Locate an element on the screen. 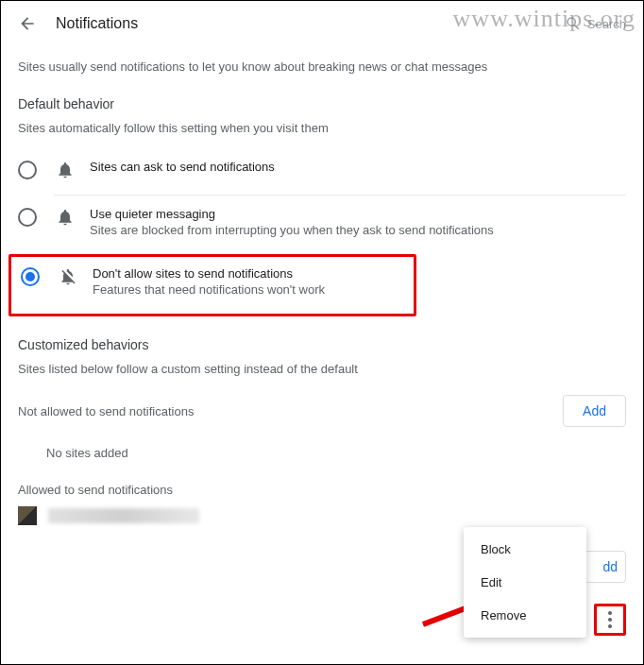  more-actions-button is located at coordinates (610, 620).